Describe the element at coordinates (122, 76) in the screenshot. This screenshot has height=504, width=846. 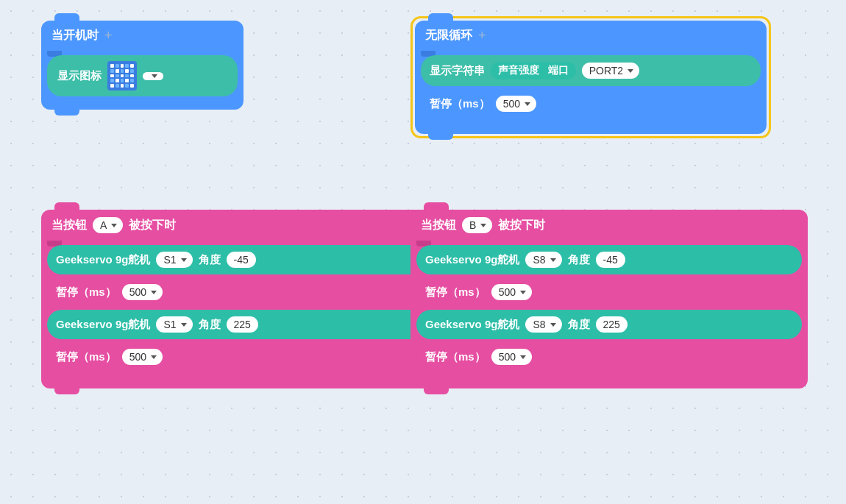
I see `matrix-icon` at that location.